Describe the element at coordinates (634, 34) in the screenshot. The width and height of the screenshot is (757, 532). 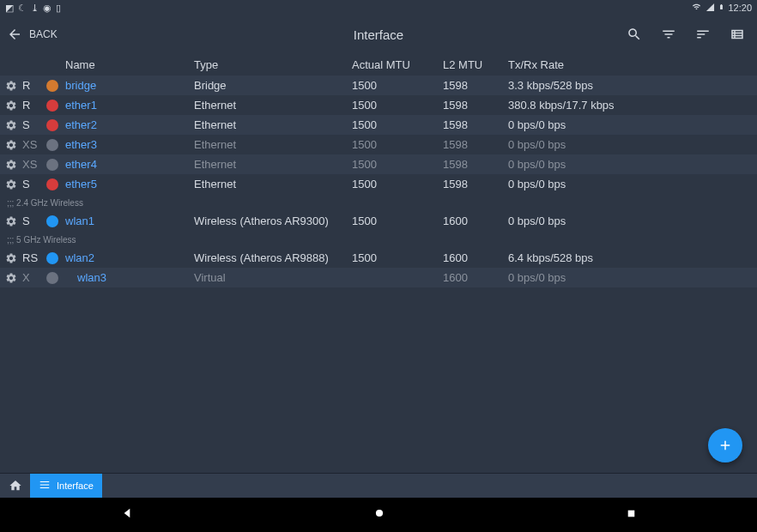
I see `search-icon` at that location.